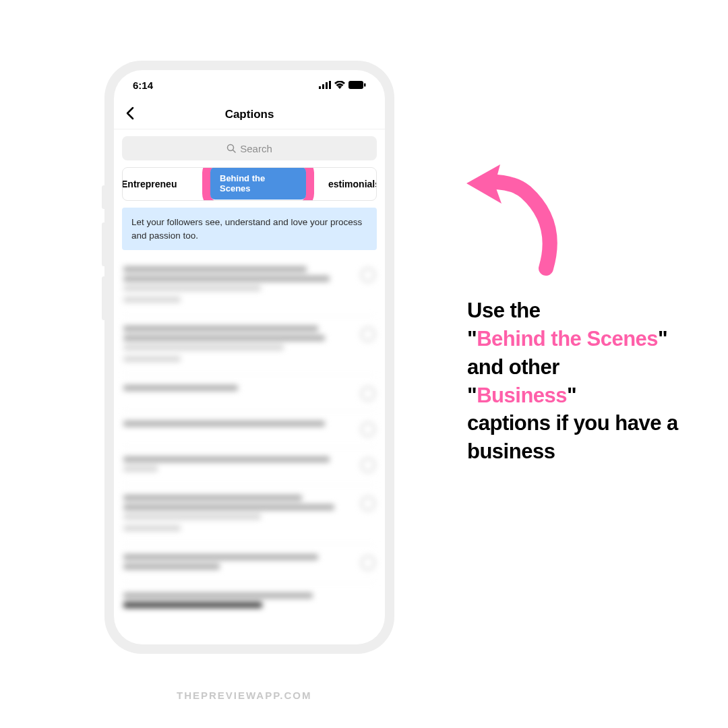 Image resolution: width=728 pixels, height=728 pixels. What do you see at coordinates (249, 229) in the screenshot?
I see `info-banner: Let your followers see, understand and l…` at bounding box center [249, 229].